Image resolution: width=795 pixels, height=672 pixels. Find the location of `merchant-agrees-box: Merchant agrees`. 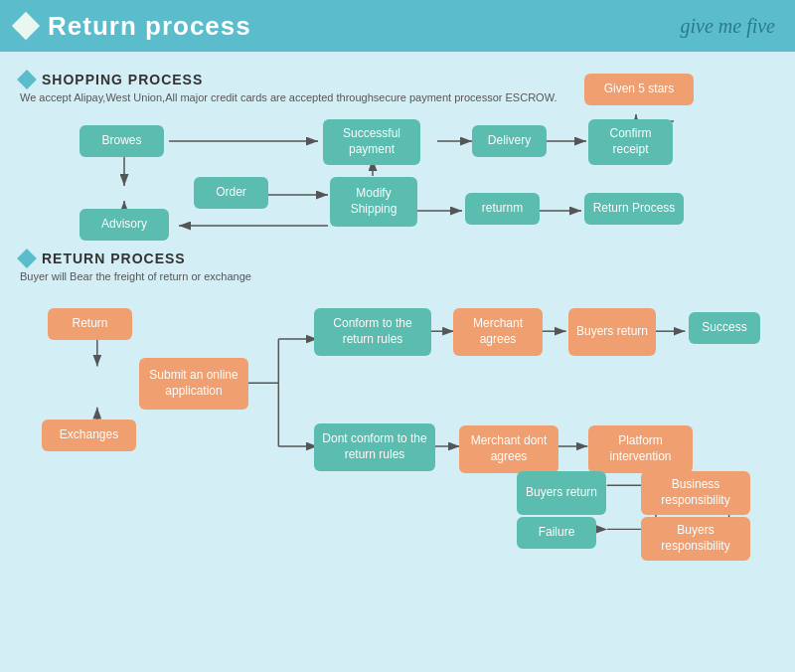

merchant-agrees-box: Merchant agrees is located at coordinates (498, 332).